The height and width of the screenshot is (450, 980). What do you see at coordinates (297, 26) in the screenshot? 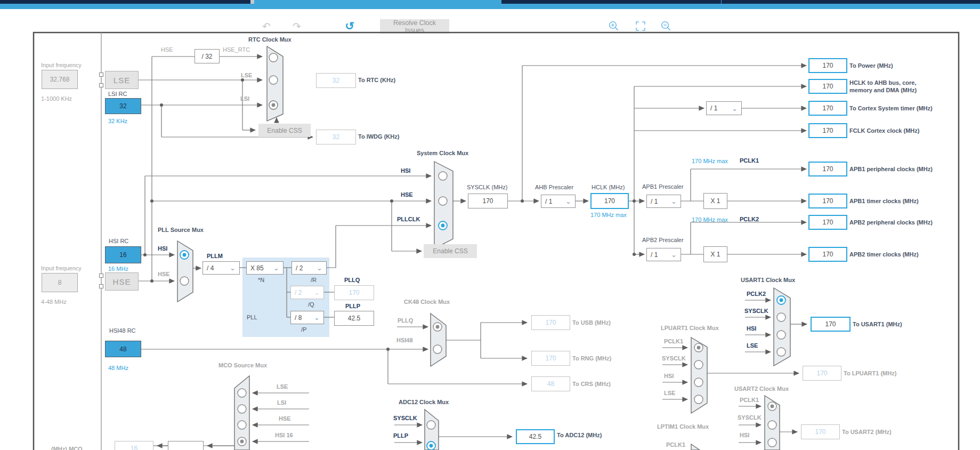
I see `redo-icon: ↷` at bounding box center [297, 26].